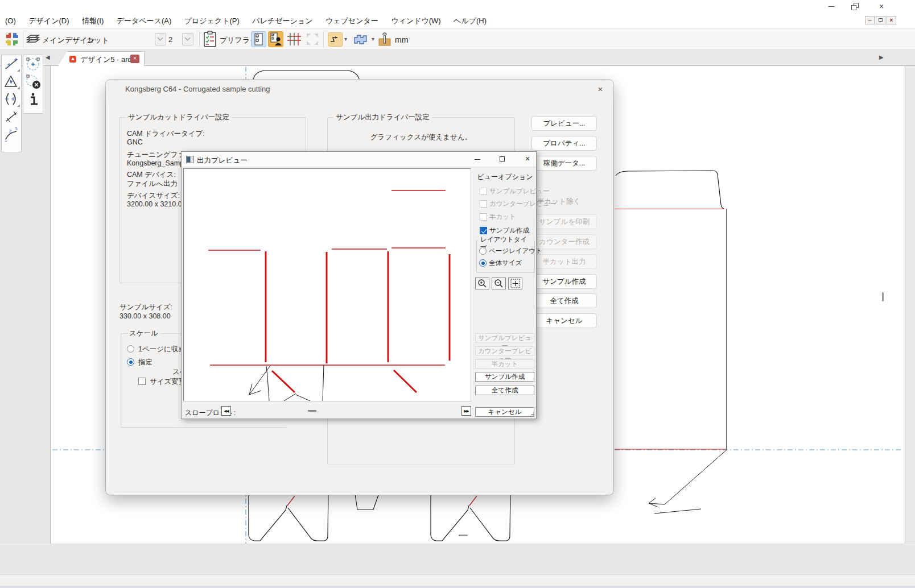 Image resolution: width=915 pixels, height=588 pixels. Describe the element at coordinates (505, 364) in the screenshot. I see `pv-half-cut-button: 半カット` at that location.